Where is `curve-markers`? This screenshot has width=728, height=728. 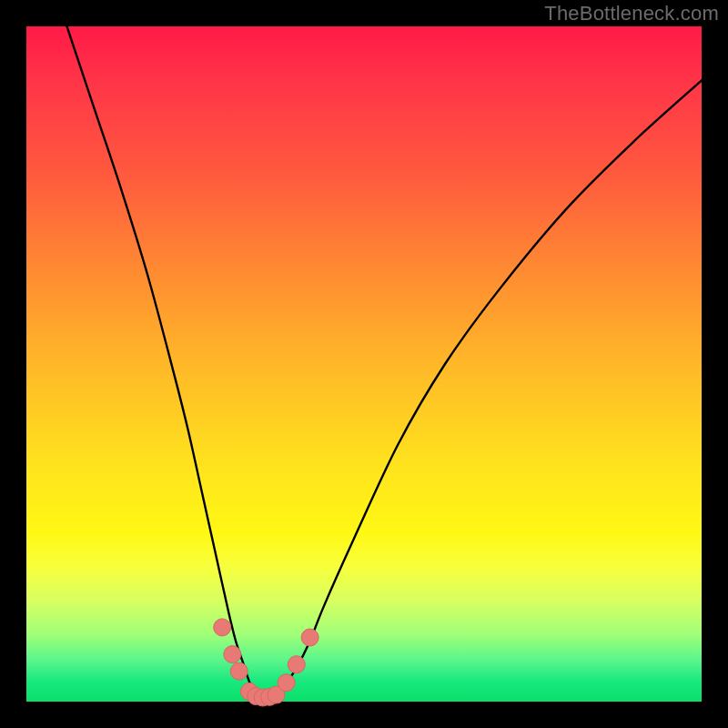 curve-markers is located at coordinates (266, 662).